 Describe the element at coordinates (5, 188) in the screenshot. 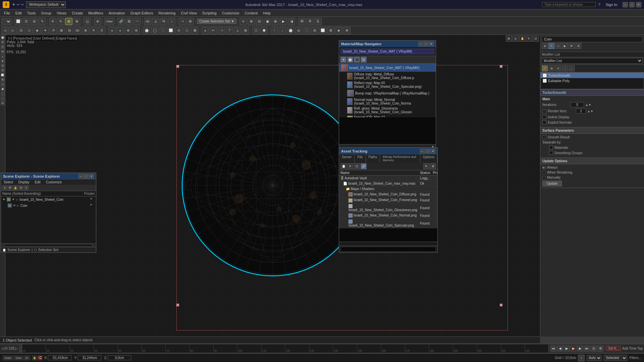

I see `scene-tb-filter: ✕` at that location.